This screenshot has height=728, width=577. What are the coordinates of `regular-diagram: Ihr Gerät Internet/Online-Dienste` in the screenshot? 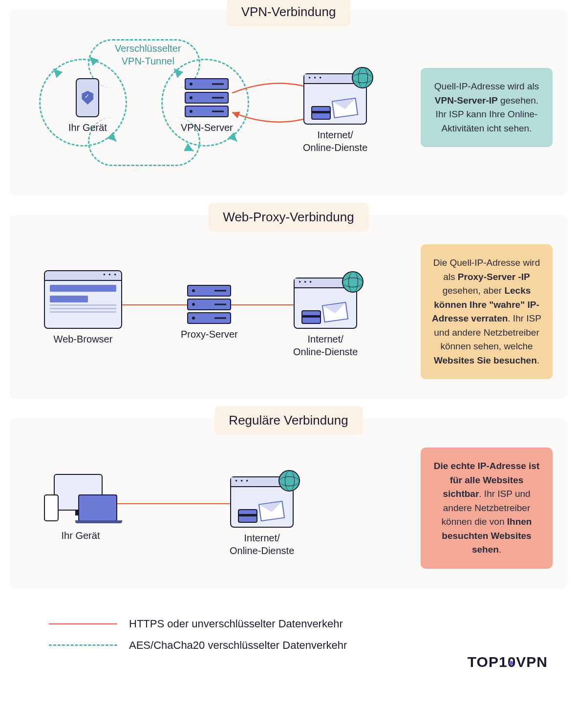 It's located at (218, 508).